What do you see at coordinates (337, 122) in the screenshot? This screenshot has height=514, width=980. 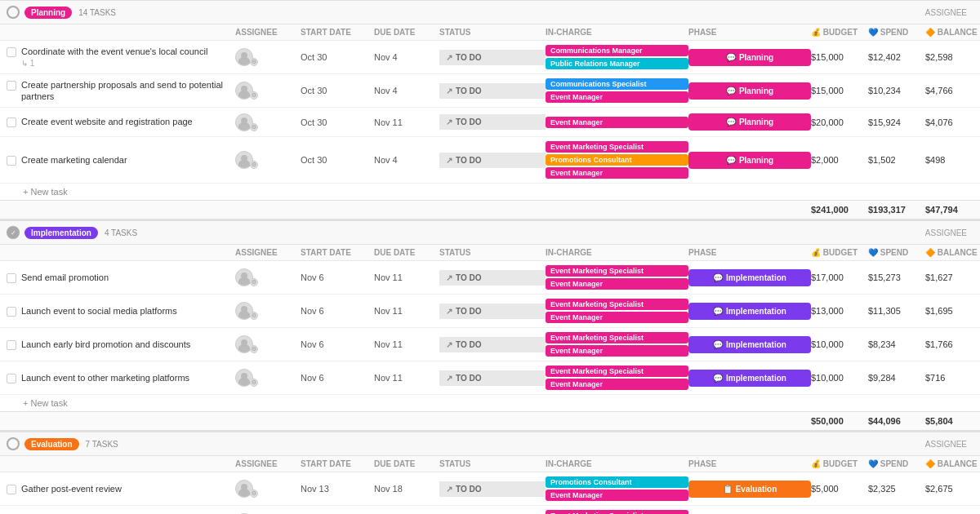 I see `start-date: Oct 30` at bounding box center [337, 122].